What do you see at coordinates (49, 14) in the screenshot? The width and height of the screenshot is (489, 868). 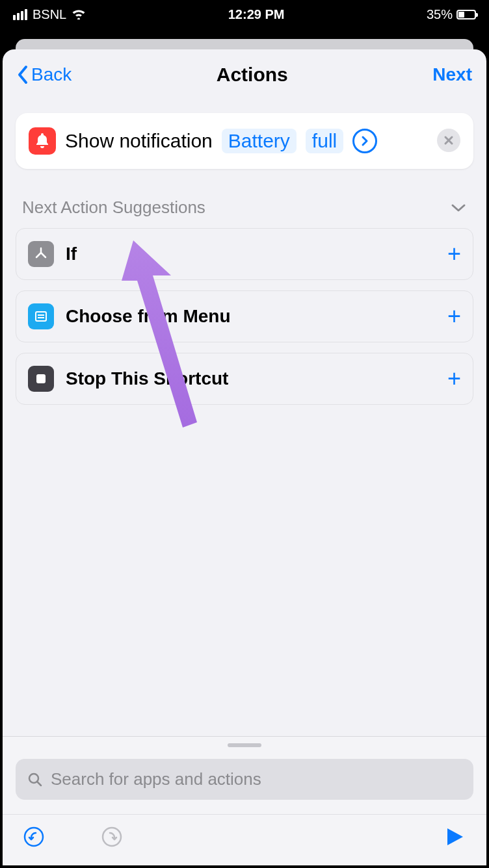 I see `status-left: BSNL` at bounding box center [49, 14].